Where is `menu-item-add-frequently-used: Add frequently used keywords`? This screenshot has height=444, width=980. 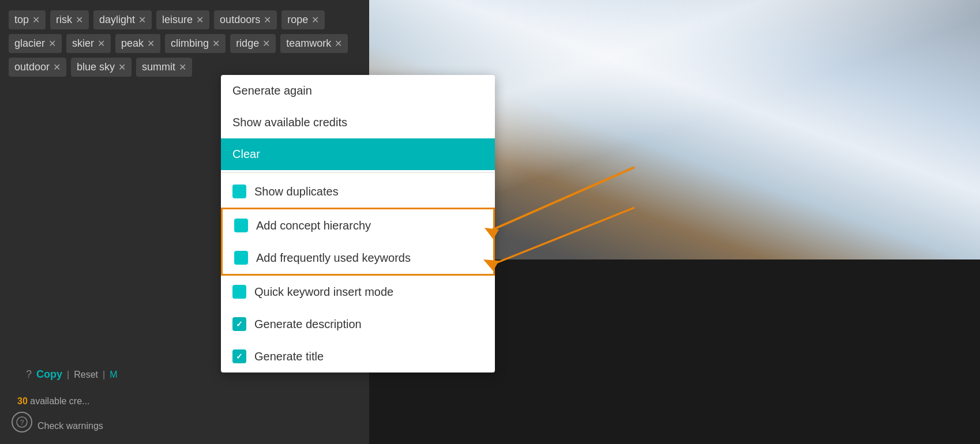 menu-item-add-frequently-used: Add frequently used keywords is located at coordinates (358, 258).